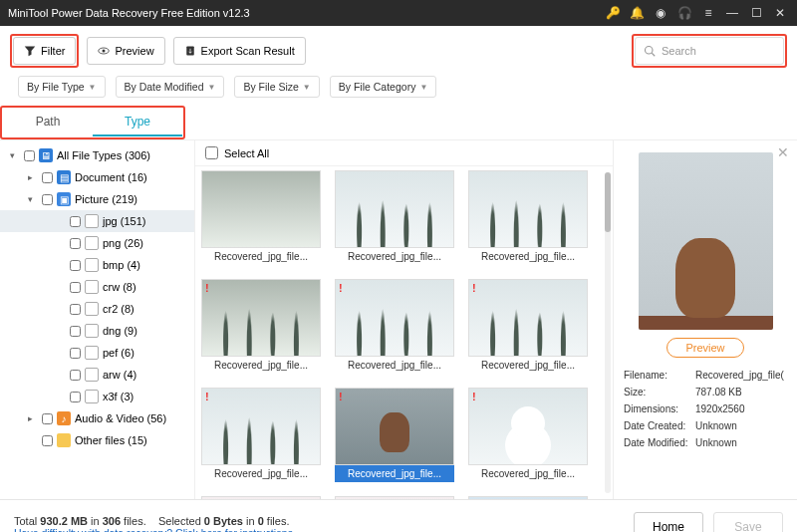  I want to click on tree-picture-child: jpg (151), so click(98, 221).